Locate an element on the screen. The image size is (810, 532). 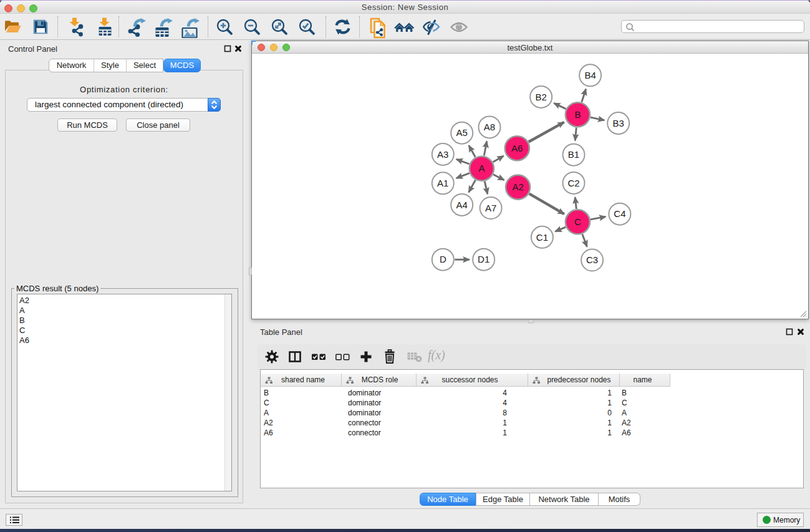
svg-text: A1 is located at coordinates (443, 183).